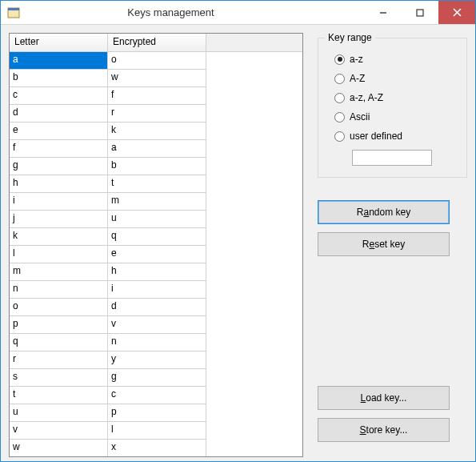 This screenshot has height=462, width=476. I want to click on cell-encrypted: c, so click(157, 396).